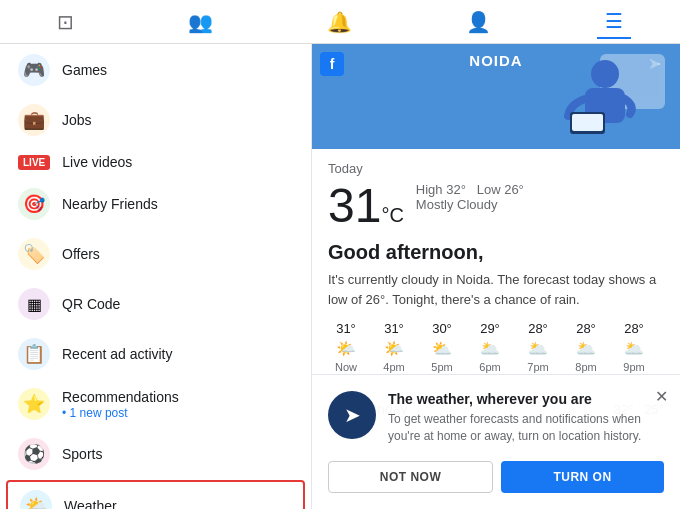 Image resolution: width=680 pixels, height=509 pixels. What do you see at coordinates (34, 354) in the screenshot?
I see `recent-ad-icon: 📋` at bounding box center [34, 354].